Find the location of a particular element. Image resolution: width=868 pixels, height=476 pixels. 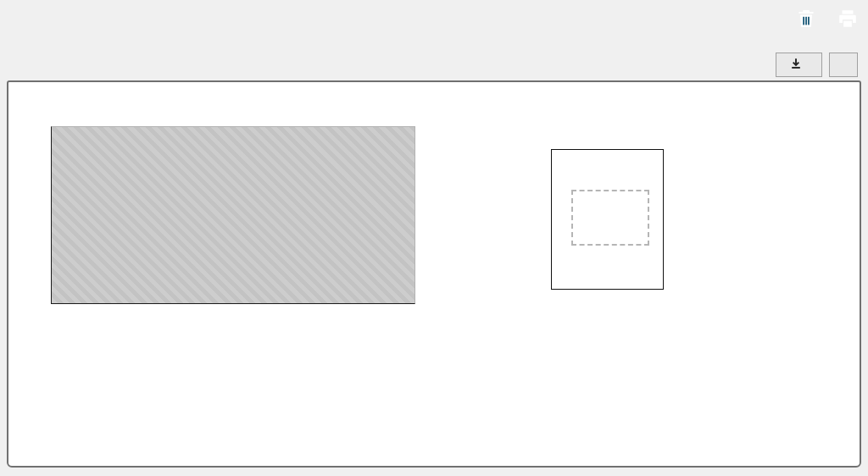

main-tabs is located at coordinates (434, 66).